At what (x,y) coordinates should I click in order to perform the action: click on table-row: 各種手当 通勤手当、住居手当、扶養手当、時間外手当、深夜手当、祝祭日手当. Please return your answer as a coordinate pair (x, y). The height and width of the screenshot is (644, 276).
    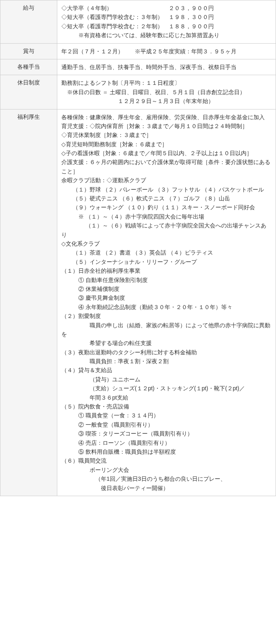
    Looking at the image, I should click on (138, 67).